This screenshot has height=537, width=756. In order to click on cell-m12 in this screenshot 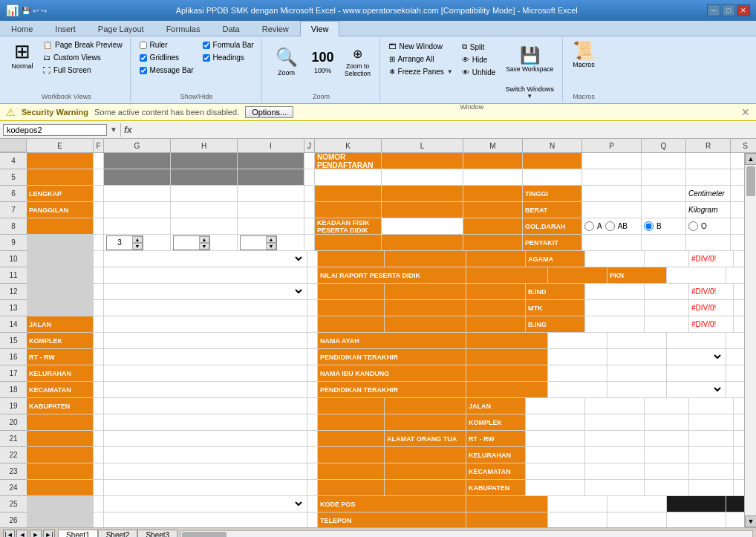, I will do `click(496, 292)`.